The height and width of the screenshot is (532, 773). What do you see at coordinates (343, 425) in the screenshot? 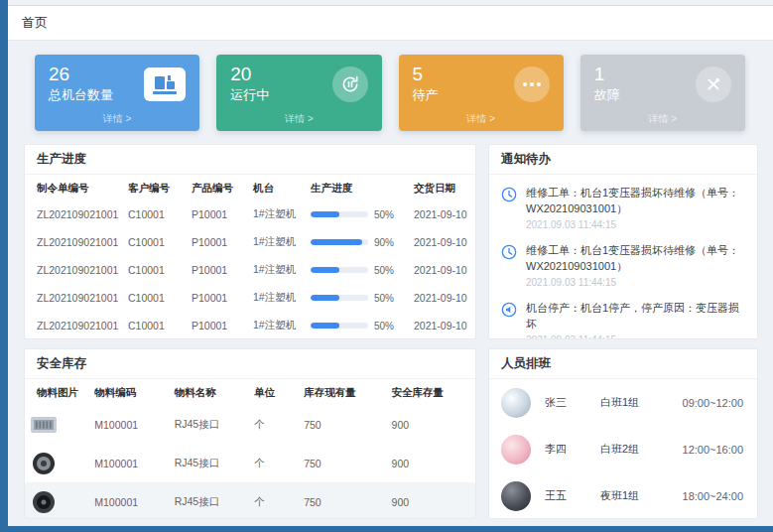
I see `stock-qty: 750` at bounding box center [343, 425].